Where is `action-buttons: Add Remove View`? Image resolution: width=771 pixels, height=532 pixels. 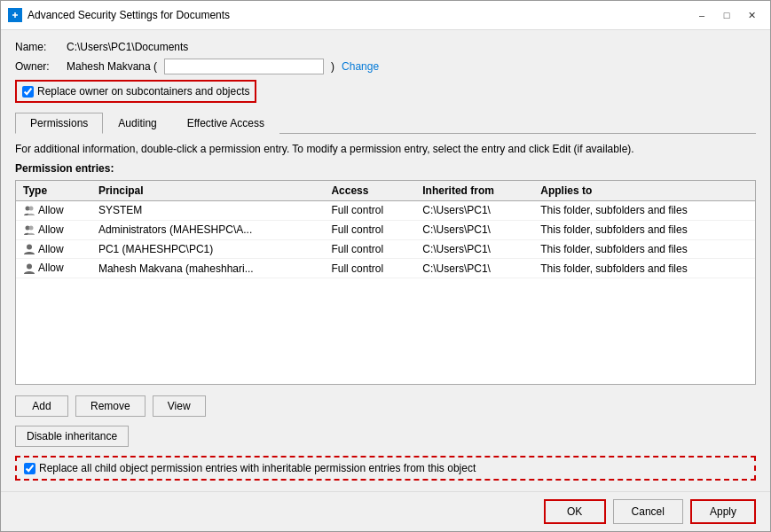 action-buttons: Add Remove View is located at coordinates (385, 406).